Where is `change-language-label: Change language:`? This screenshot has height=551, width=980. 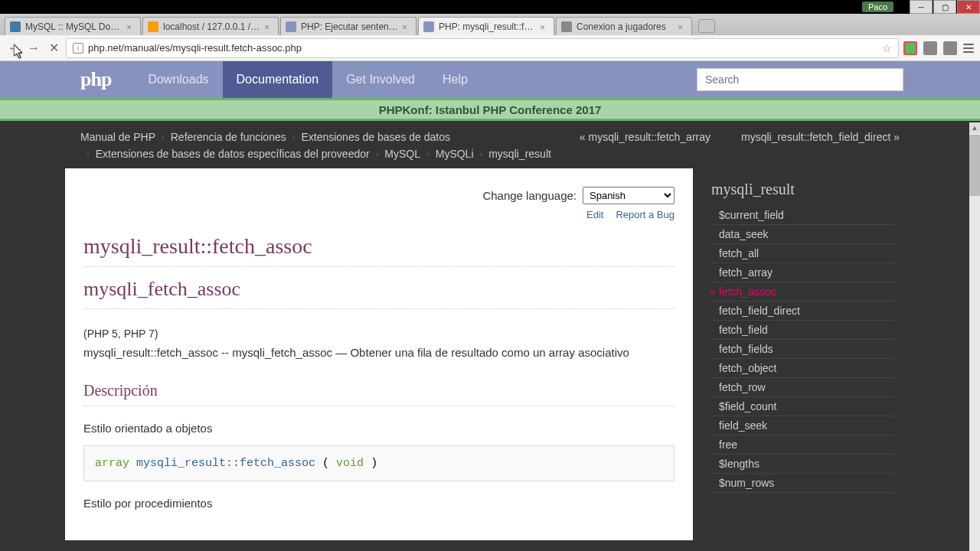 change-language-label: Change language: is located at coordinates (530, 196).